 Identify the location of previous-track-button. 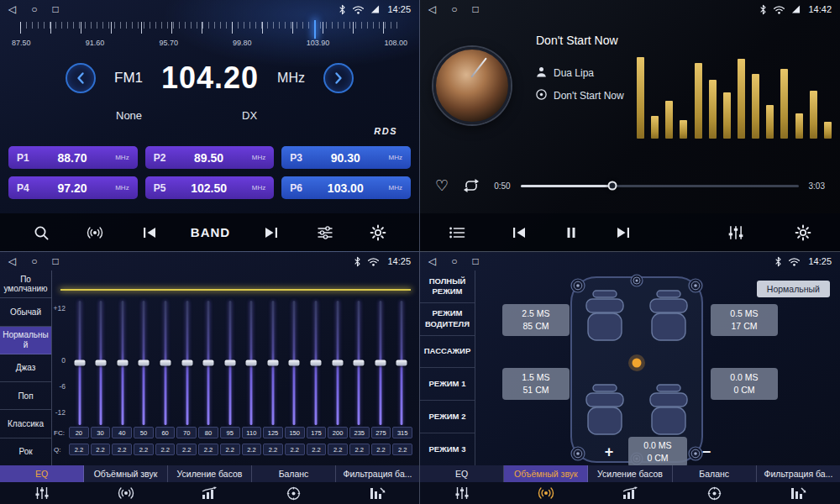
(519, 233).